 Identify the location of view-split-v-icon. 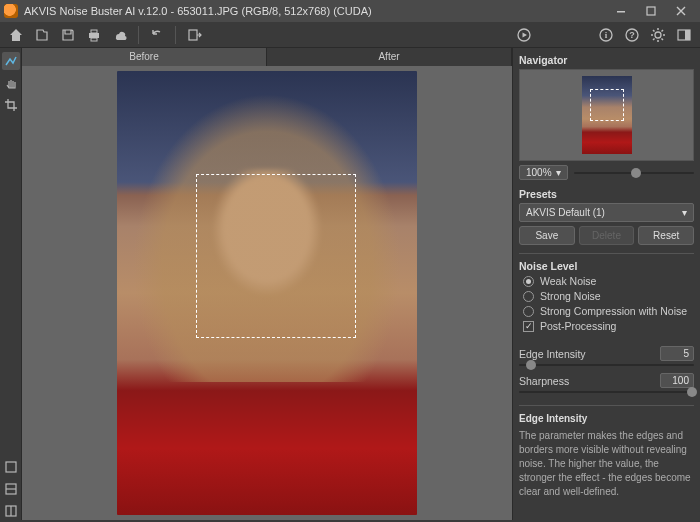
(11, 511).